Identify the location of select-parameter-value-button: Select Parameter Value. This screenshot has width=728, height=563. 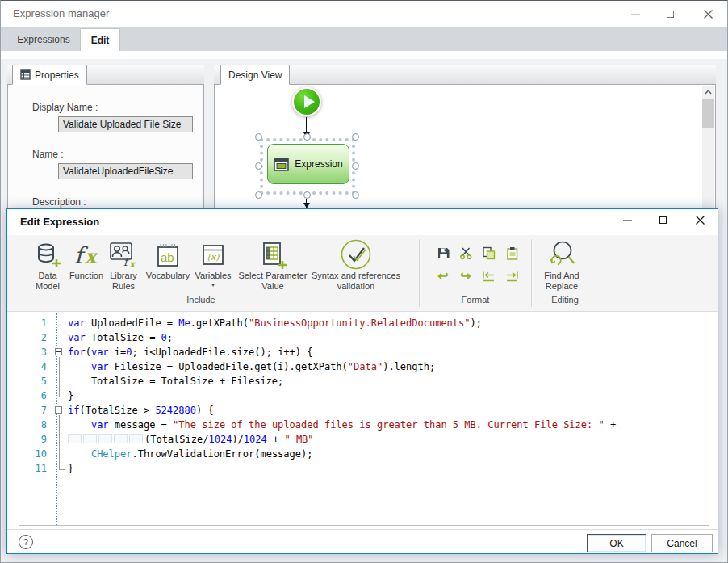
(273, 266).